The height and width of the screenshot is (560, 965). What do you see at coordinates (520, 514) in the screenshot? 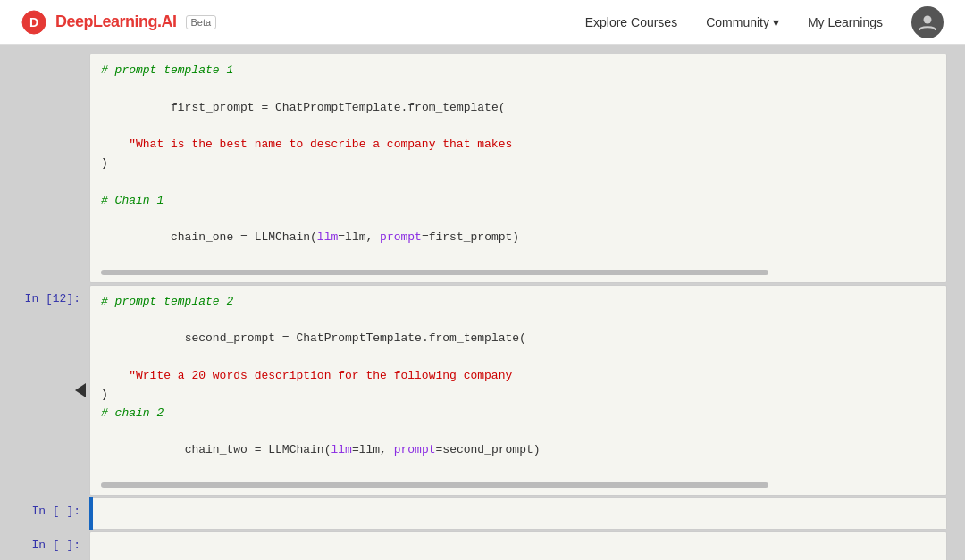
I see `cell-content-empty1` at bounding box center [520, 514].